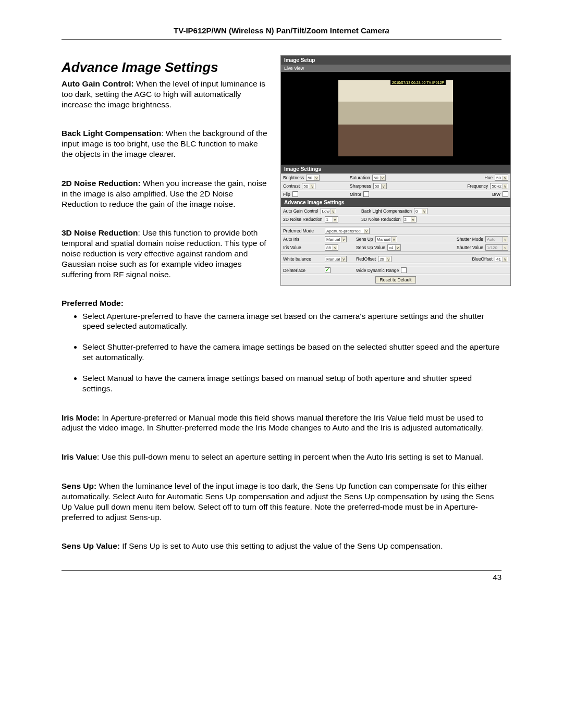  What do you see at coordinates (499, 186) in the screenshot?
I see `frequency-select: 50Hzv` at bounding box center [499, 186].